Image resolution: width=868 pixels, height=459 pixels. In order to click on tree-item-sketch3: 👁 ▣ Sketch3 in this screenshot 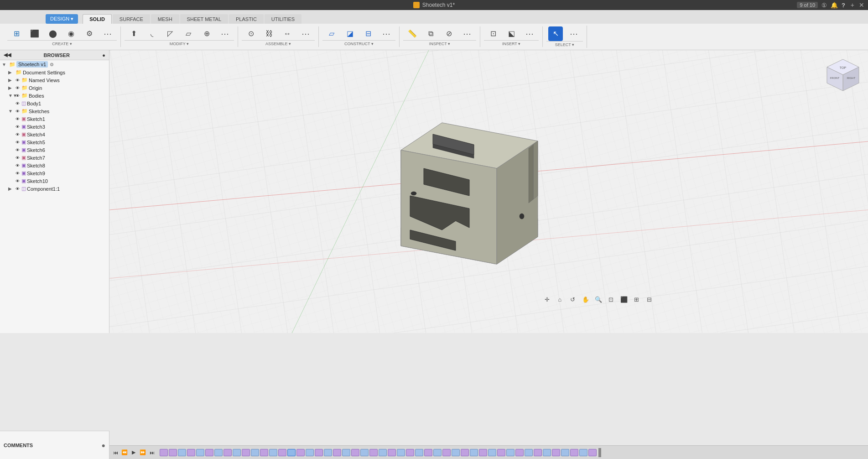, I will do `click(55, 127)`.